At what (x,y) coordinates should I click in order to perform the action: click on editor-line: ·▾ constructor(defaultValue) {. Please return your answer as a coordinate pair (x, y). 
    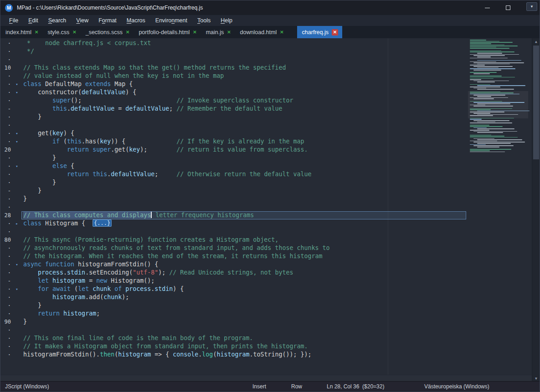
    Looking at the image, I should click on (233, 92).